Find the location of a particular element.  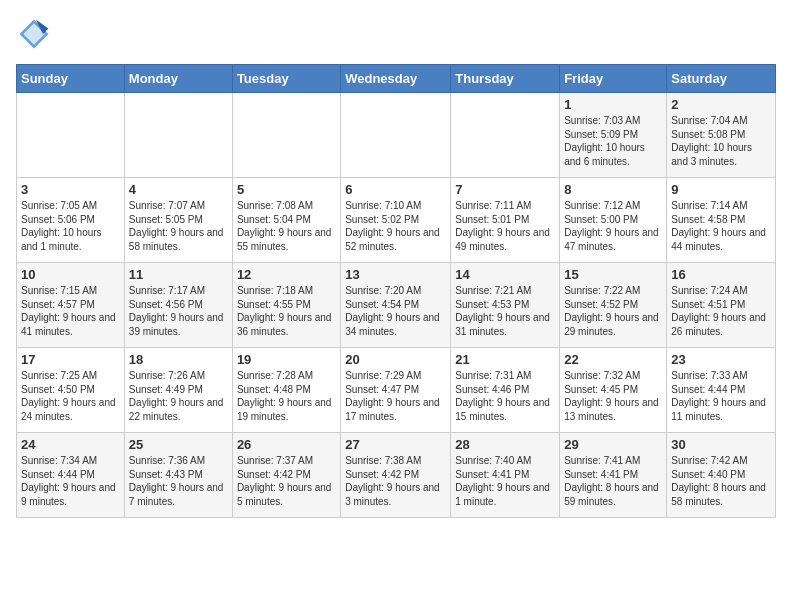

calendar-cell-5-3: 26Sunrise: 7:37 AM Sunset: 4:42 PM Dayli… is located at coordinates (286, 476).